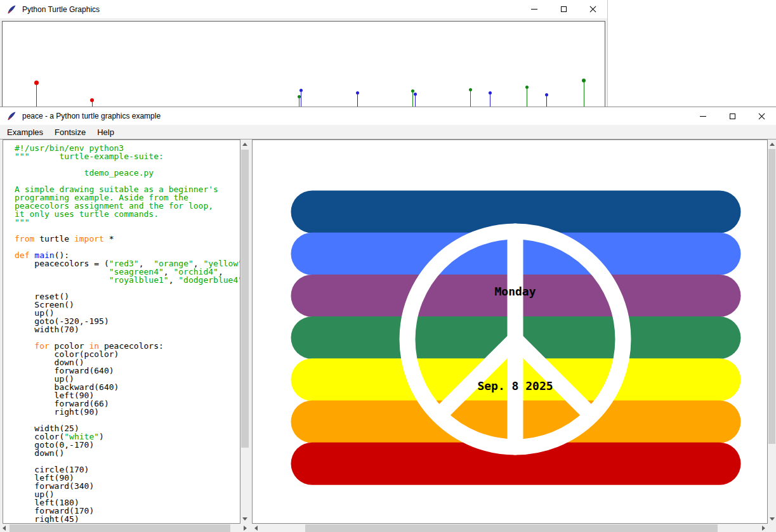 Image resolution: width=776 pixels, height=532 pixels. Describe the element at coordinates (61, 10) in the screenshot. I see `window-title: Python Turtle Graphics` at that location.